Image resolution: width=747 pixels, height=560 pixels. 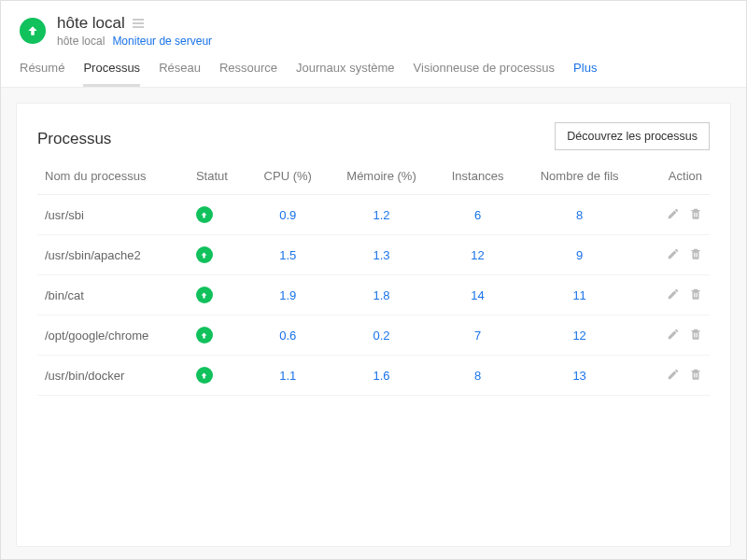 I want to click on tab-resume: Résumé, so click(x=42, y=74).